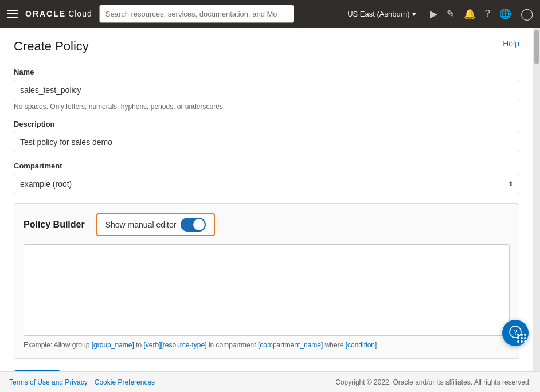  Describe the element at coordinates (267, 225) in the screenshot. I see `policy-builder-header: Policy Builder Show manual editor` at that location.